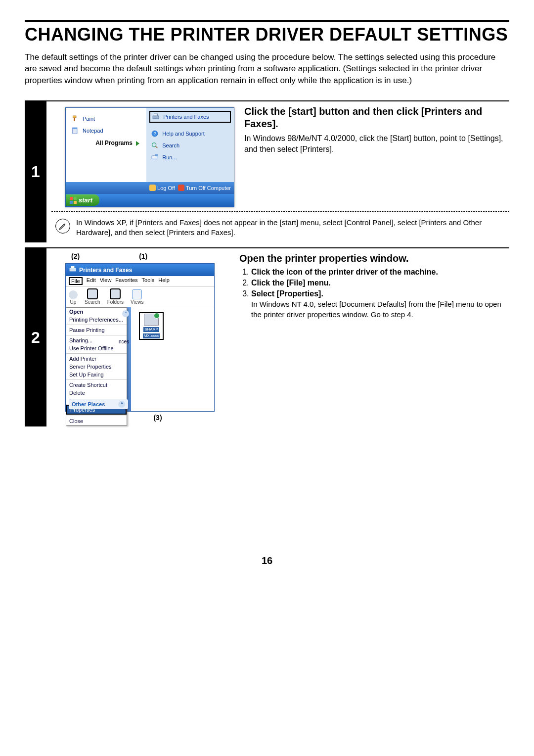  I want to click on callout-1: (1), so click(143, 256).